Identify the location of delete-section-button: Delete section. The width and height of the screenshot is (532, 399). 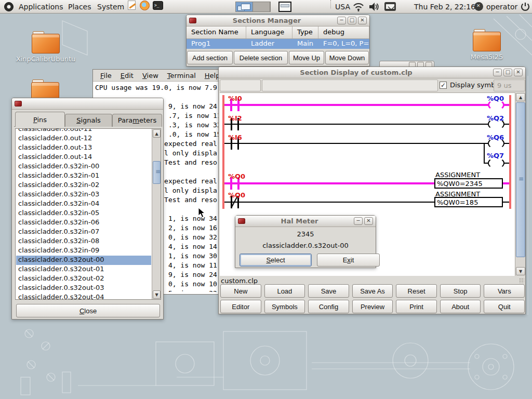
(261, 58).